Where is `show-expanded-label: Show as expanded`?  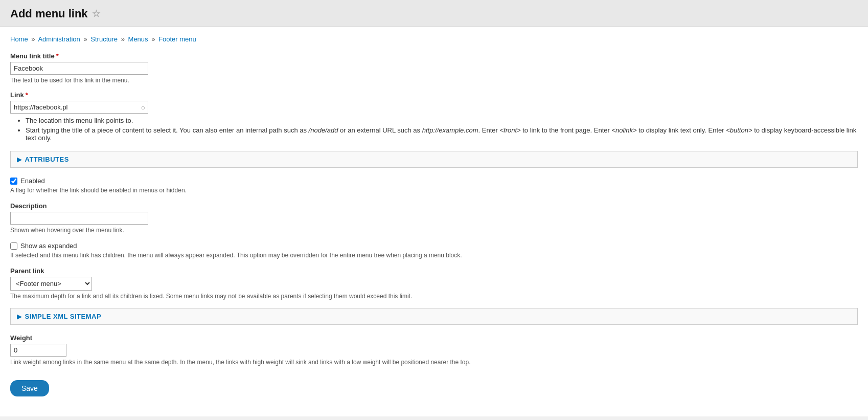 show-expanded-label: Show as expanded is located at coordinates (49, 246).